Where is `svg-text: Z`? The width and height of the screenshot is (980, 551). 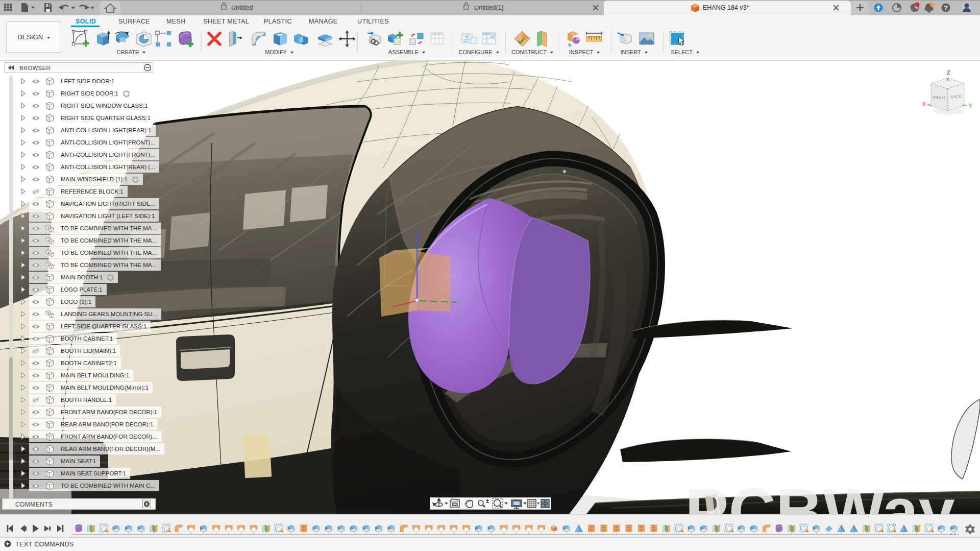 svg-text: Z is located at coordinates (948, 73).